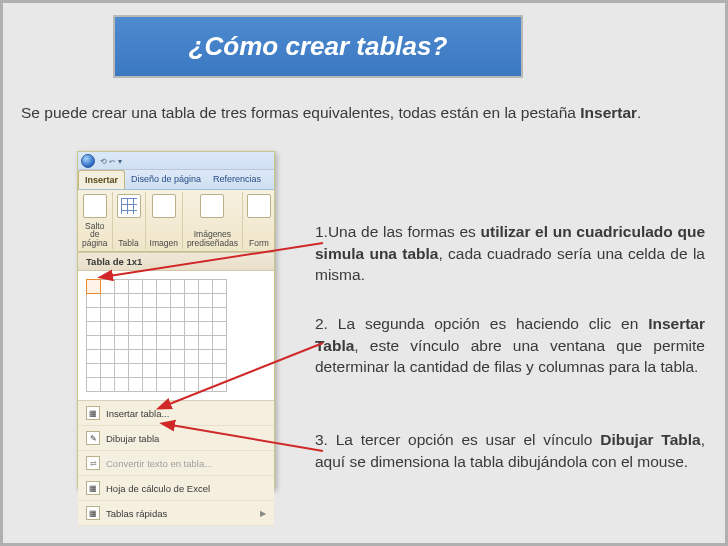  What do you see at coordinates (363, 114) in the screenshot?
I see `intro-text: Se puede crear una tabla de tres formas …` at bounding box center [363, 114].